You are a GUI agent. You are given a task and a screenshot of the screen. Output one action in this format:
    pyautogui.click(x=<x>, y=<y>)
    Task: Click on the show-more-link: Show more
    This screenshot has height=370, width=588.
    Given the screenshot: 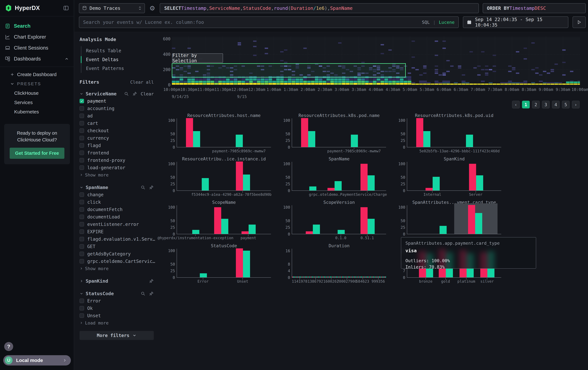 What is the action you would take?
    pyautogui.click(x=117, y=175)
    